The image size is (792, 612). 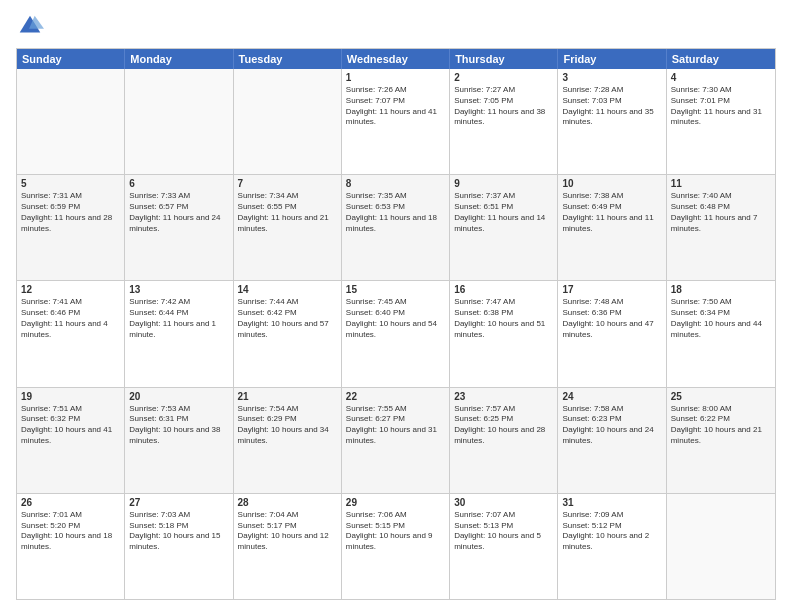 I want to click on day-cell-5: 5Sunrise: 7:31 AM Sunset: 6:59 PM Daylig…, so click(x=71, y=228).